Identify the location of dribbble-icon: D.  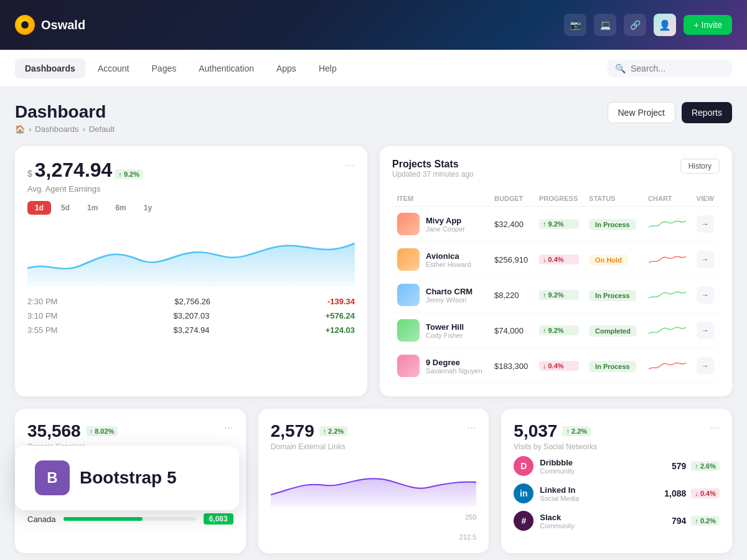
(524, 466).